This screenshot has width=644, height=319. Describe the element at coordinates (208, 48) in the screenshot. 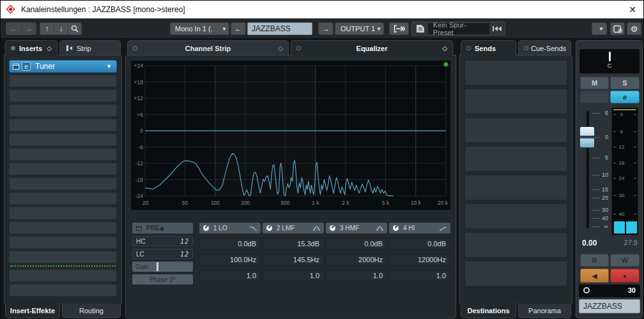

I see `tab-channel-strip: Channel Strip ◇` at that location.